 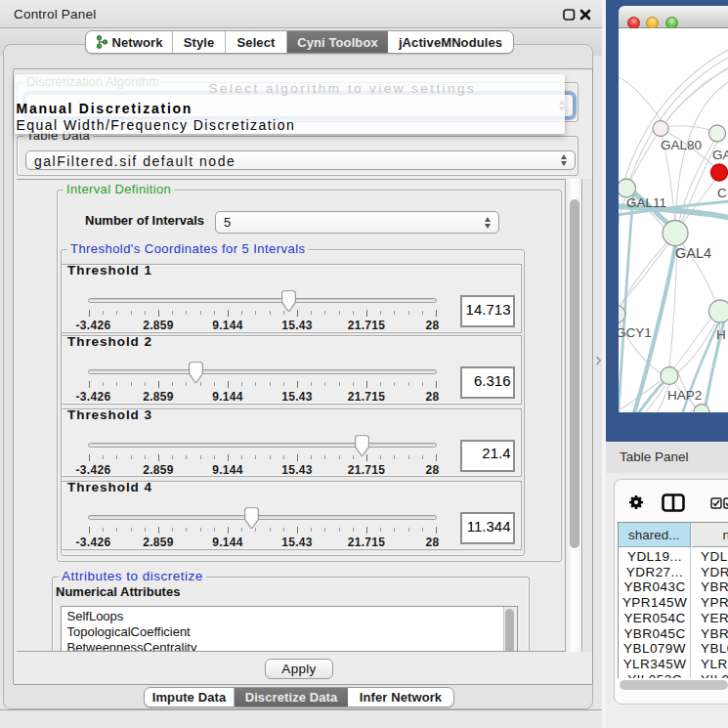 What do you see at coordinates (635, 332) in the screenshot?
I see `svg-text: GCY1` at bounding box center [635, 332].